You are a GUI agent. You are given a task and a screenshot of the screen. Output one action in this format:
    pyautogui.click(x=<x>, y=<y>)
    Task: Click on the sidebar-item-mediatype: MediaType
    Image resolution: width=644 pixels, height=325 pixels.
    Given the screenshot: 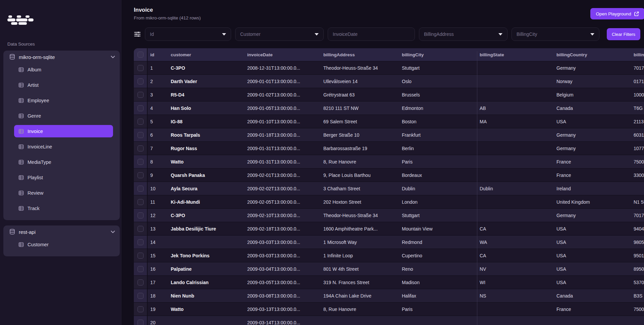 What is the action you would take?
    pyautogui.click(x=64, y=162)
    